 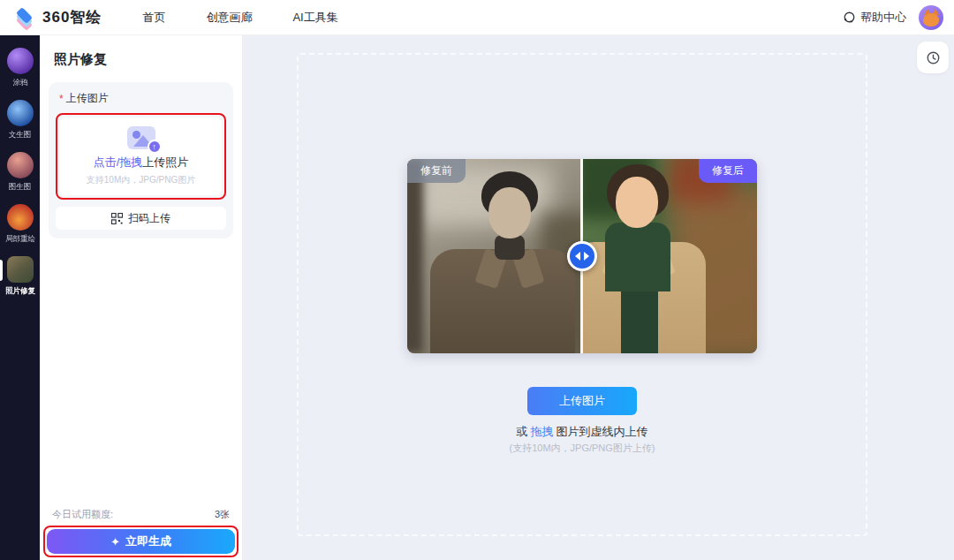 I want to click on headset-icon, so click(x=850, y=18).